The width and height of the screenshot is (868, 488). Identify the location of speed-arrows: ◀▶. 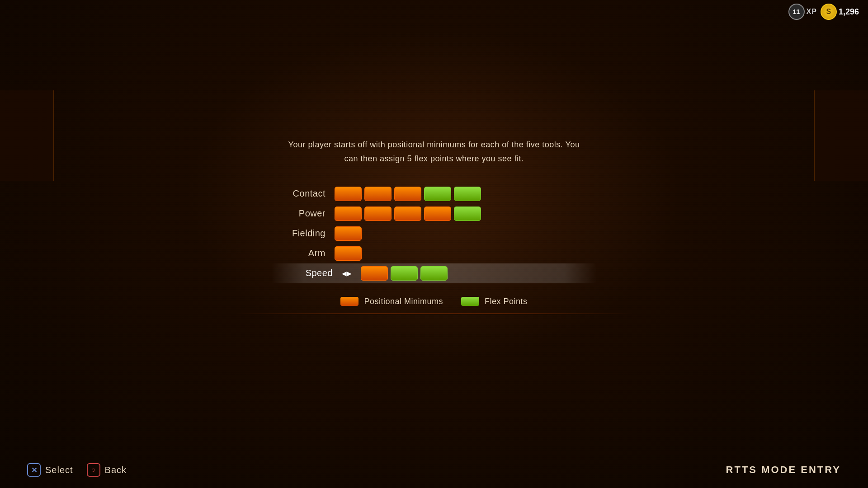
(347, 273).